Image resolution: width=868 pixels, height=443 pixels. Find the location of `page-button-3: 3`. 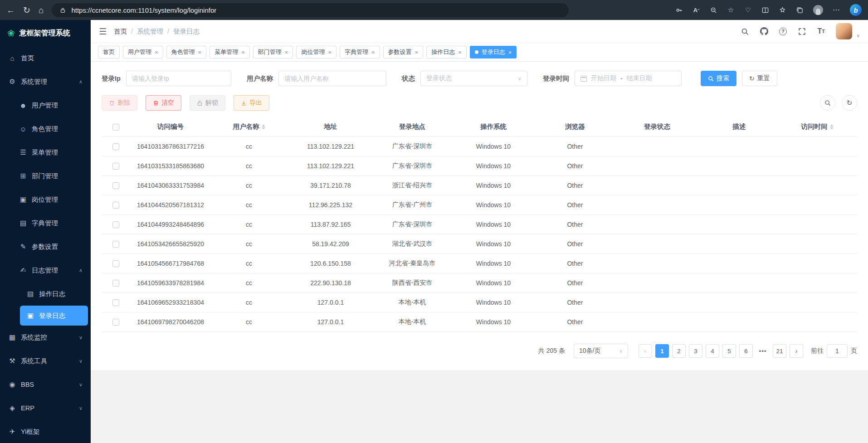

page-button-3: 3 is located at coordinates (696, 351).